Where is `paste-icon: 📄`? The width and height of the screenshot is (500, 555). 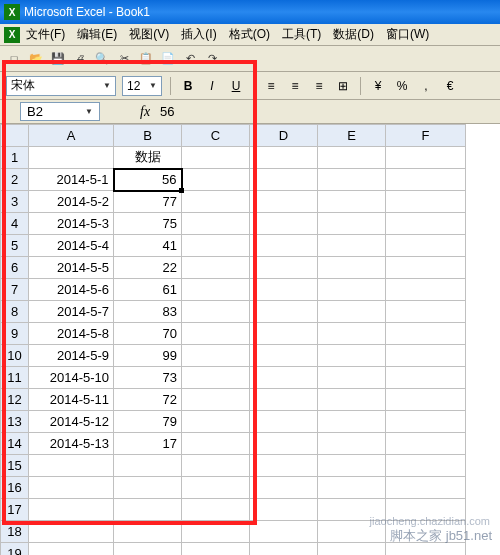
paste-icon: 📄 is located at coordinates (168, 59).